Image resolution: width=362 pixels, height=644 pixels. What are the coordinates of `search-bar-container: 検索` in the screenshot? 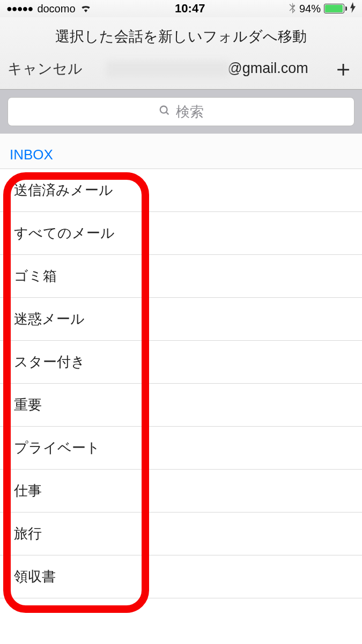 It's located at (181, 112).